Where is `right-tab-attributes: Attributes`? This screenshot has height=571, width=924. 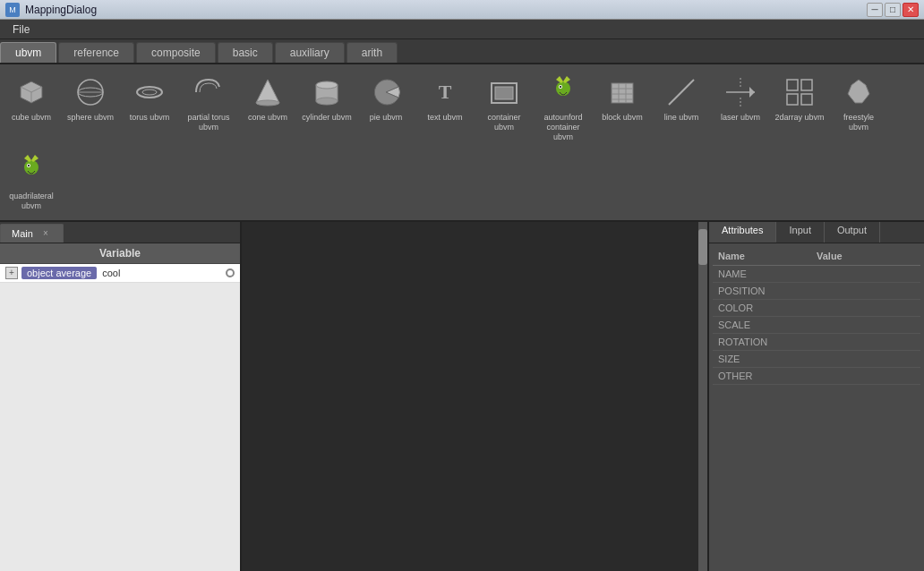 right-tab-attributes: Attributes is located at coordinates (743, 233).